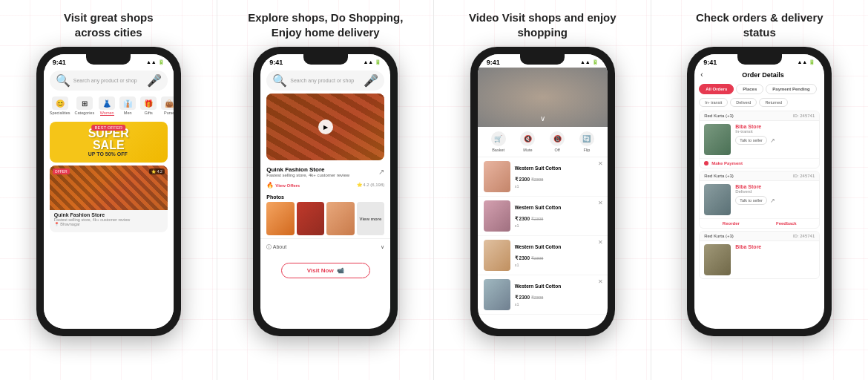  What do you see at coordinates (108, 128) in the screenshot?
I see `sale-offer-label: BEST OFFER` at bounding box center [108, 128].